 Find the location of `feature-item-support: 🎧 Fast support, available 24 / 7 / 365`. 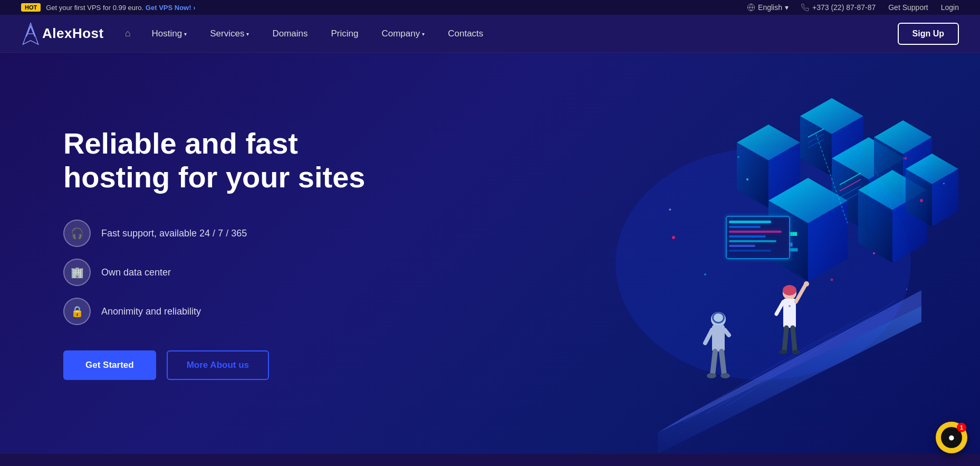

feature-item-support: 🎧 Fast support, available 24 / 7 / 365 is located at coordinates (214, 233).